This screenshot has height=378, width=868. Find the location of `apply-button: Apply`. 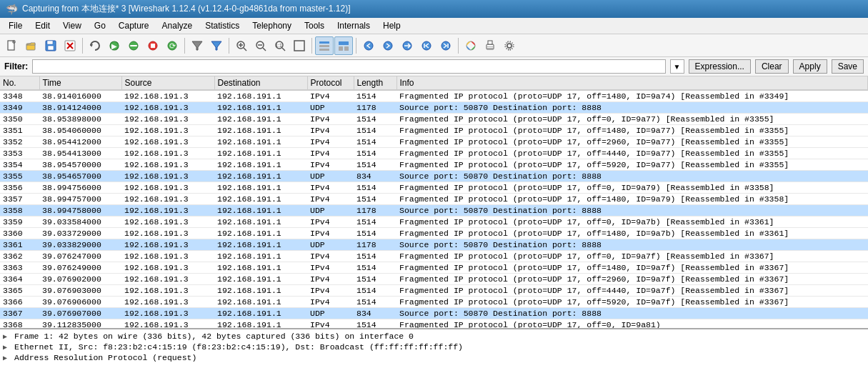

apply-button: Apply is located at coordinates (810, 66).